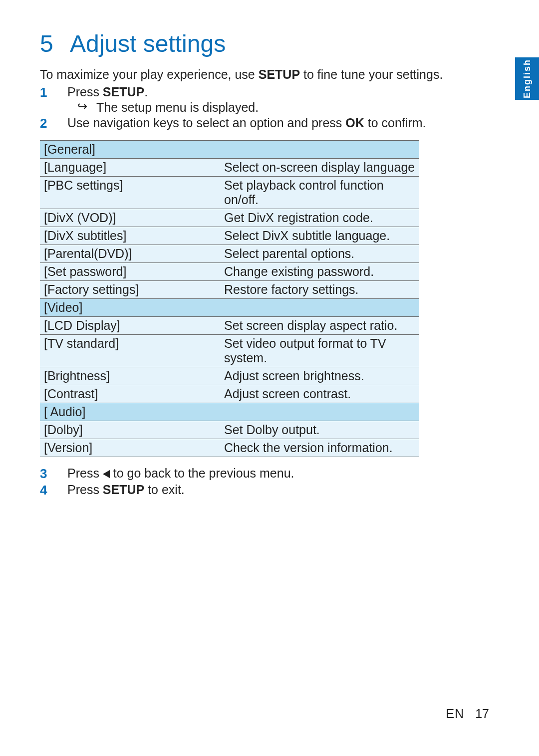 The width and height of the screenshot is (539, 756). Describe the element at coordinates (230, 448) in the screenshot. I see `table-row: [Version]Check the version information.` at that location.